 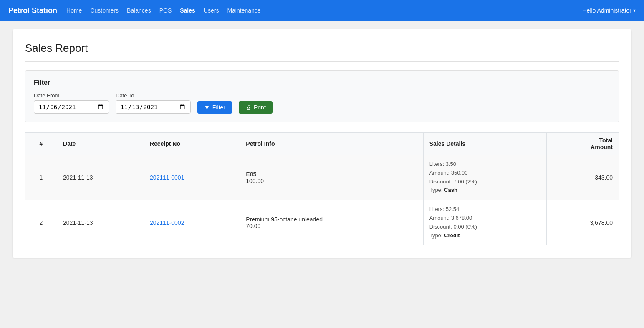 What do you see at coordinates (331, 178) in the screenshot?
I see `cell-petrol: E85 100.00` at bounding box center [331, 178].